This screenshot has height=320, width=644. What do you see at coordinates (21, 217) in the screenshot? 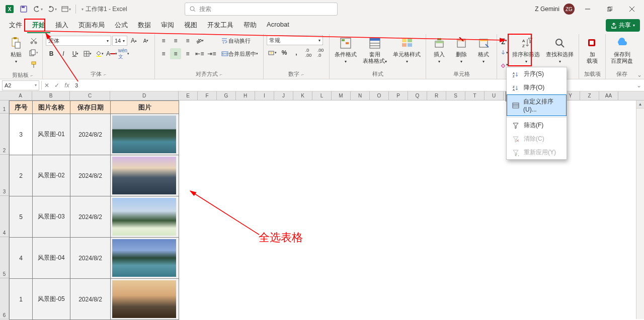
I see `cell-seq: 5` at bounding box center [21, 217].